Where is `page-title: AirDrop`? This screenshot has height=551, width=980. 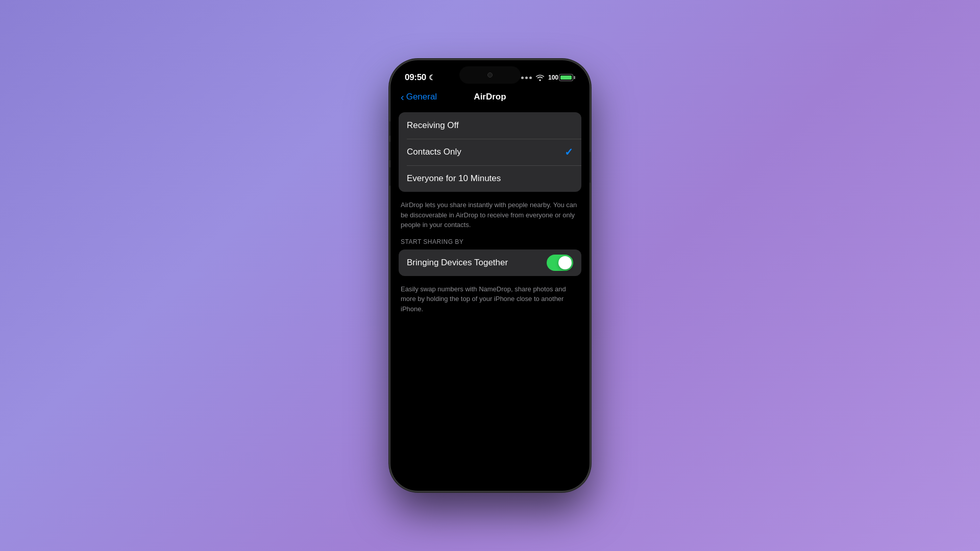
page-title: AirDrop is located at coordinates (490, 97).